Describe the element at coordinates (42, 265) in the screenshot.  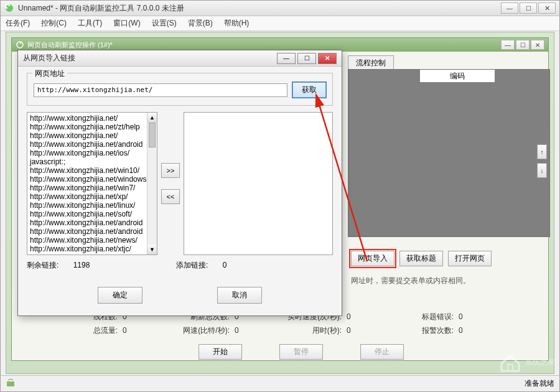
I see `remain-label: 剩余链接:` at that location.